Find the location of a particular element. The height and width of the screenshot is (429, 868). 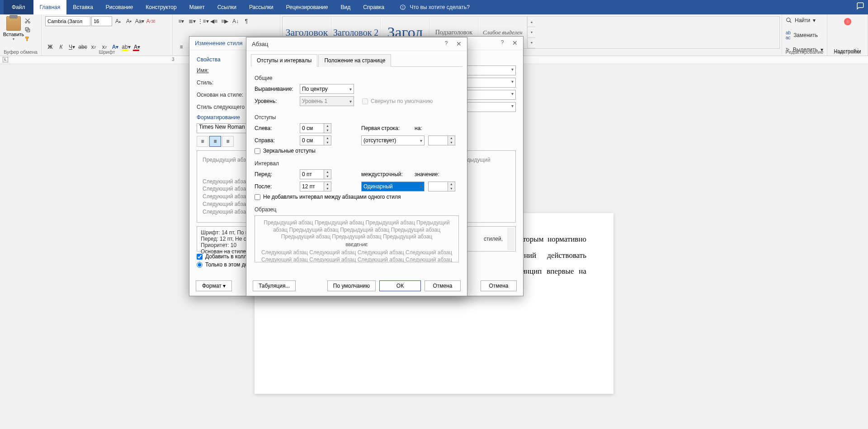

editing-label: Редактирование is located at coordinates (805, 52).